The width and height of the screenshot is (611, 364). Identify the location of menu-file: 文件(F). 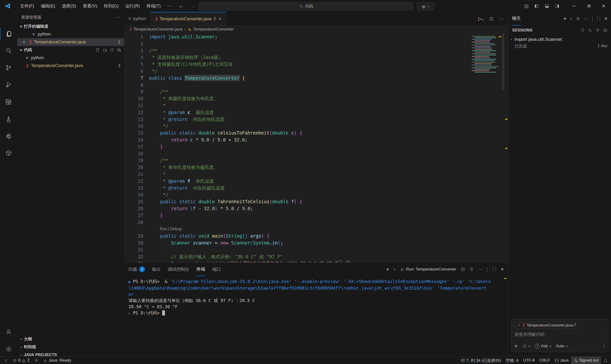
(27, 6).